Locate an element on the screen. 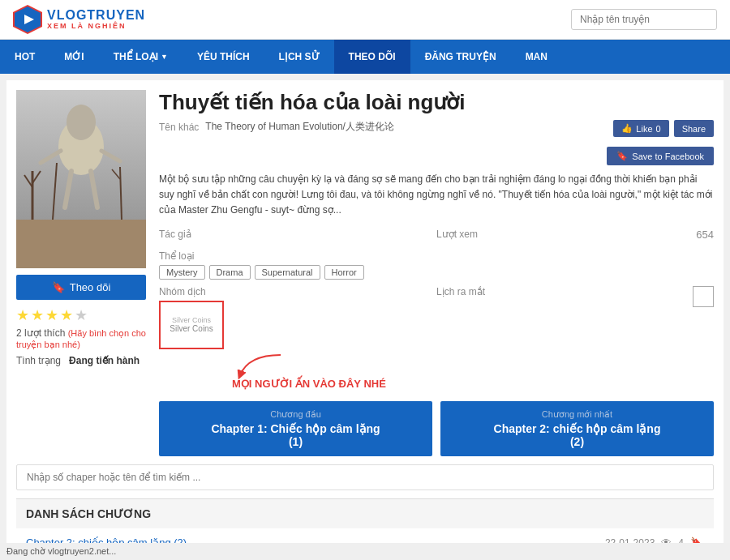 The height and width of the screenshot is (560, 730). release-box is located at coordinates (703, 297).